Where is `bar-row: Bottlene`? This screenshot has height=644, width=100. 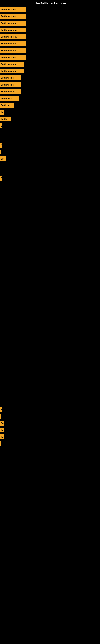
bar-row: Bottlene is located at coordinates (50, 105).